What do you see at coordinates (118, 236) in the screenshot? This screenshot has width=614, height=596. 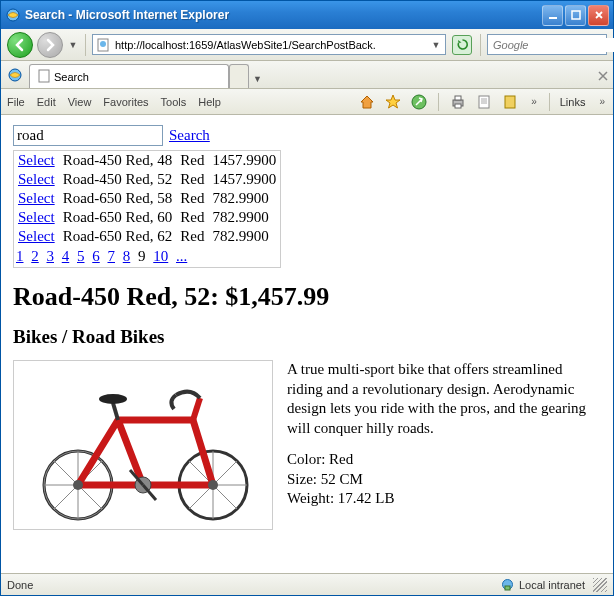 I see `result-name: Road-650 Red, 62` at bounding box center [118, 236].